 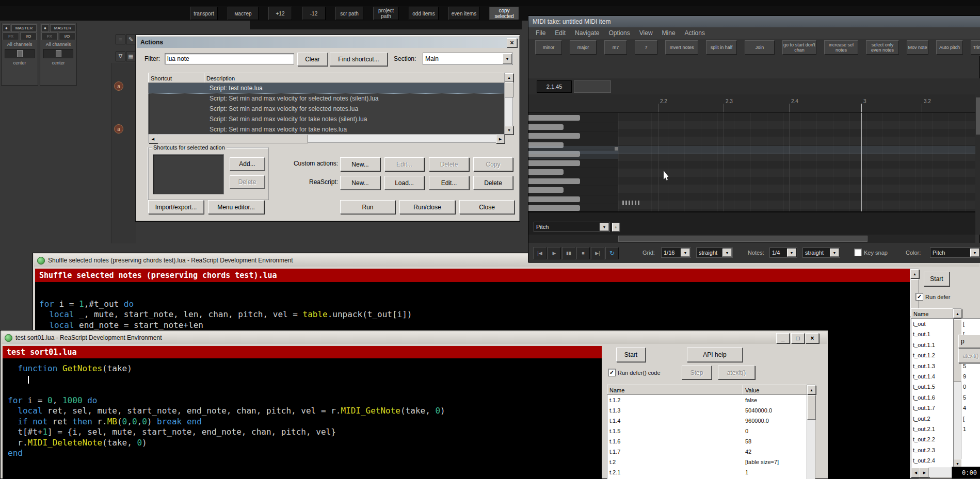 I want to click on shuffle-name-list: t_outt_out.1t_out.1.1t_out.1.2t_out.1.3t…, so click(x=932, y=393).